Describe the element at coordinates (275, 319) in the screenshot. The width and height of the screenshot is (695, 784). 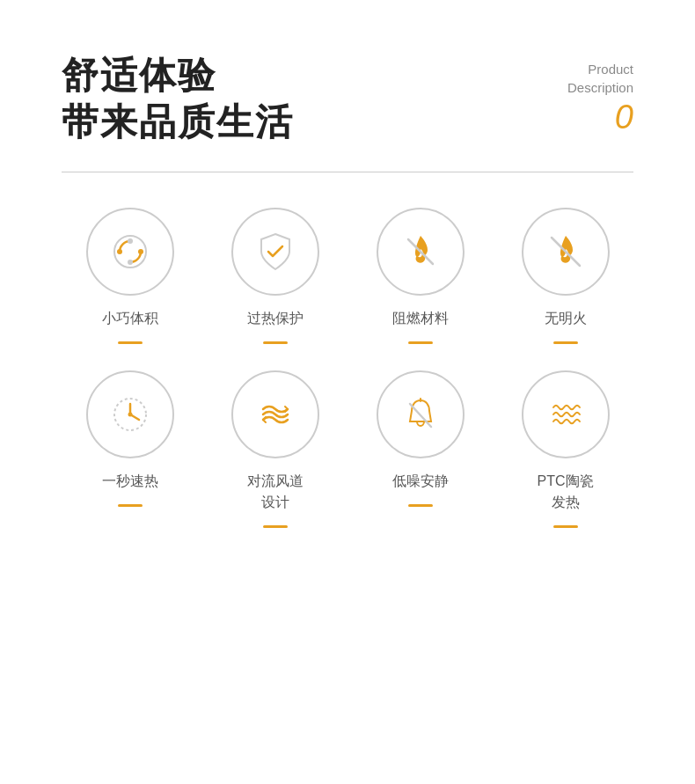
I see `feature-label-overheat: 过热保护` at that location.